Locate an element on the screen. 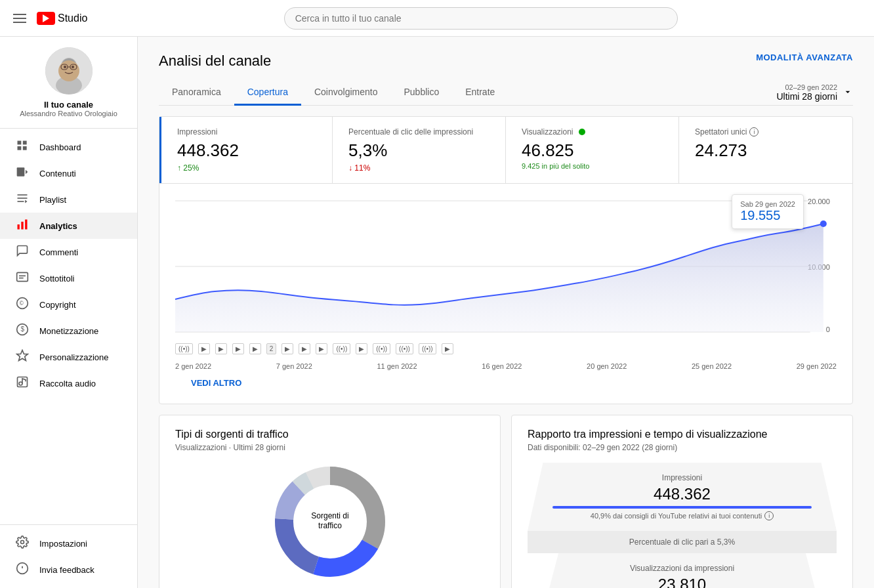 This screenshot has width=874, height=588. chart-icons-row: ((•)) ▶ ▶ ▶ ▶ 2 ▶ ▶ ▶ ((•)) ▶ ((•)) ((•)… is located at coordinates (506, 349).